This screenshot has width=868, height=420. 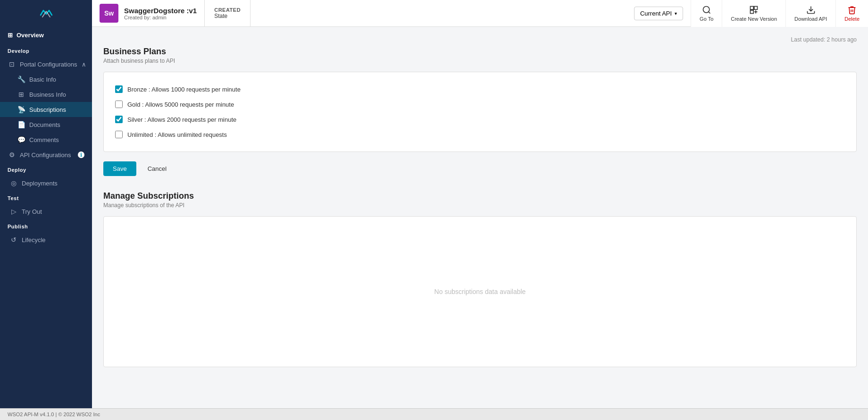 I want to click on create-version-icon, so click(x=754, y=10).